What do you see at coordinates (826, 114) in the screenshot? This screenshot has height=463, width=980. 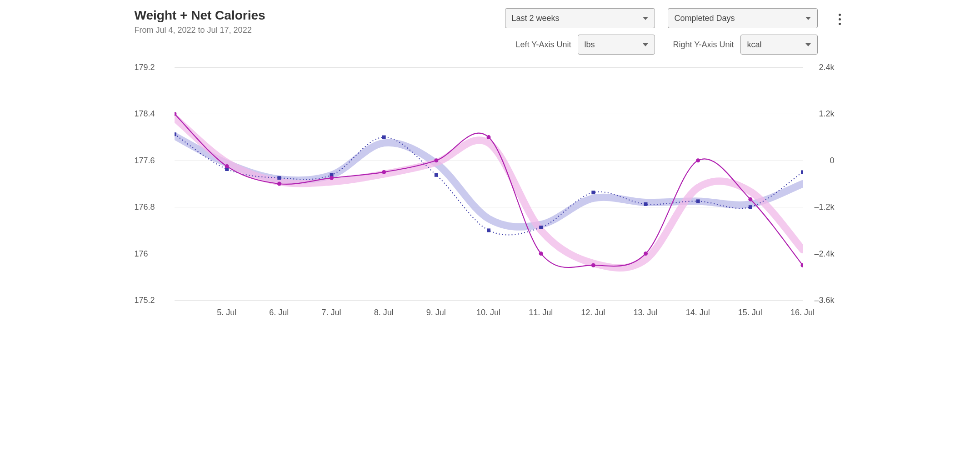 I see `y-right-tick: 1.2k` at bounding box center [826, 114].